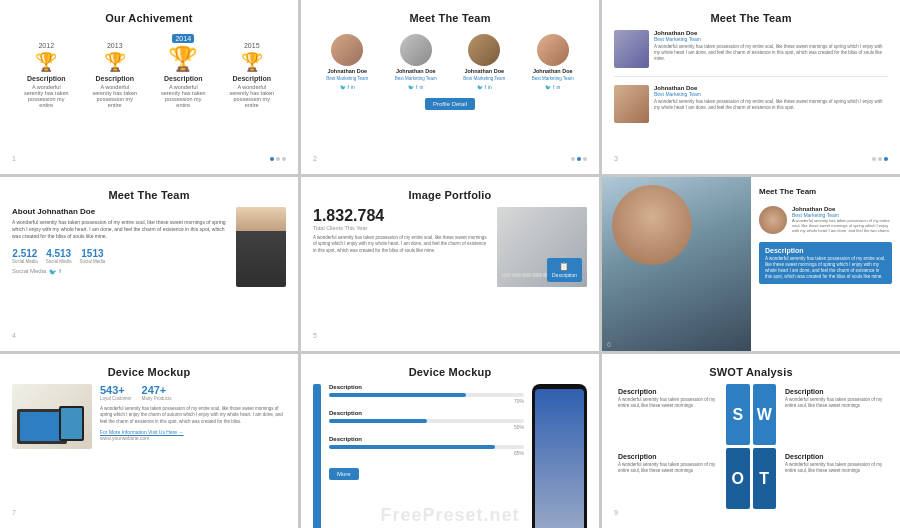 Image resolution: width=900 pixels, height=528 pixels. Describe the element at coordinates (252, 62) in the screenshot. I see `trophy-icon-4: 🏆` at that location.